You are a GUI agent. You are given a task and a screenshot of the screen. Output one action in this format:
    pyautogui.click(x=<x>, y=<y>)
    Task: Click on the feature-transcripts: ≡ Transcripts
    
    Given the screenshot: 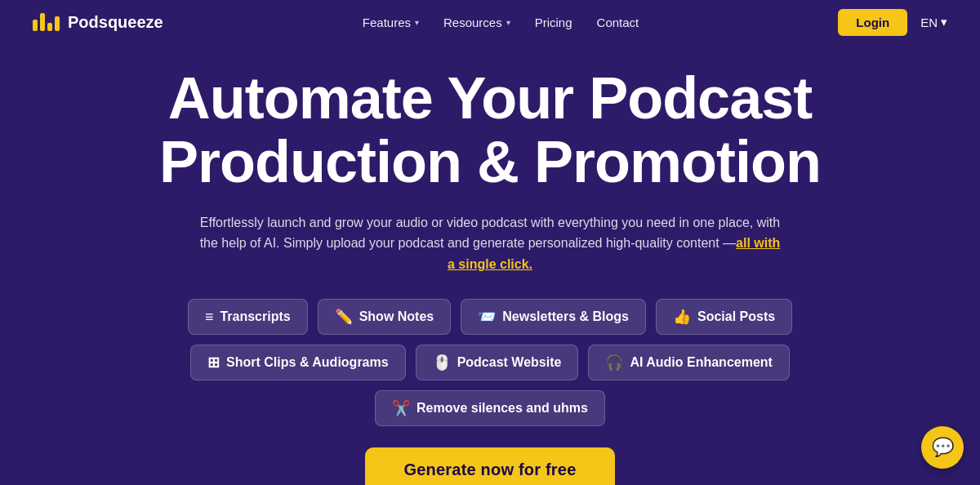 What is the action you would take?
    pyautogui.click(x=248, y=317)
    